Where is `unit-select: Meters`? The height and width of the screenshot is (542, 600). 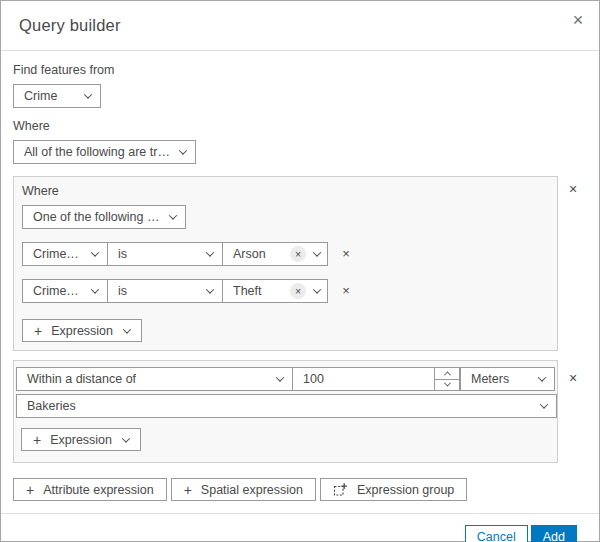
unit-select: Meters is located at coordinates (508, 379).